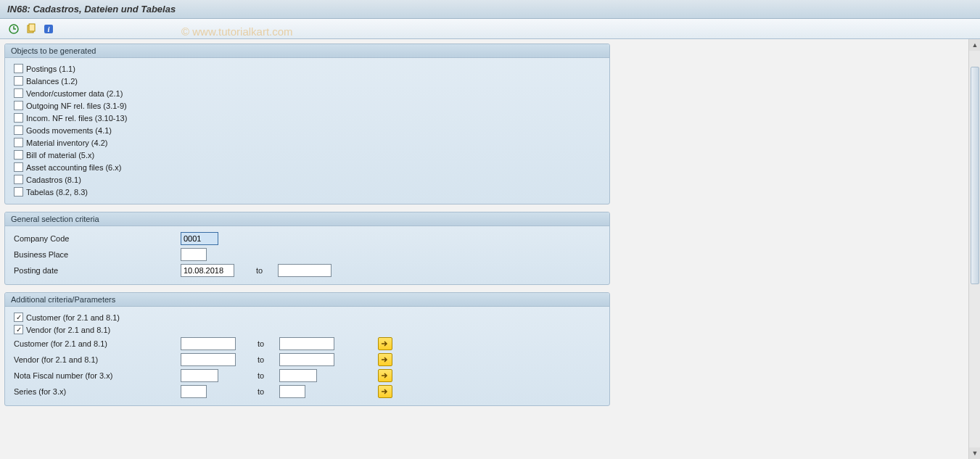  I want to click on label-bom: Bill of material (5.x), so click(60, 155).